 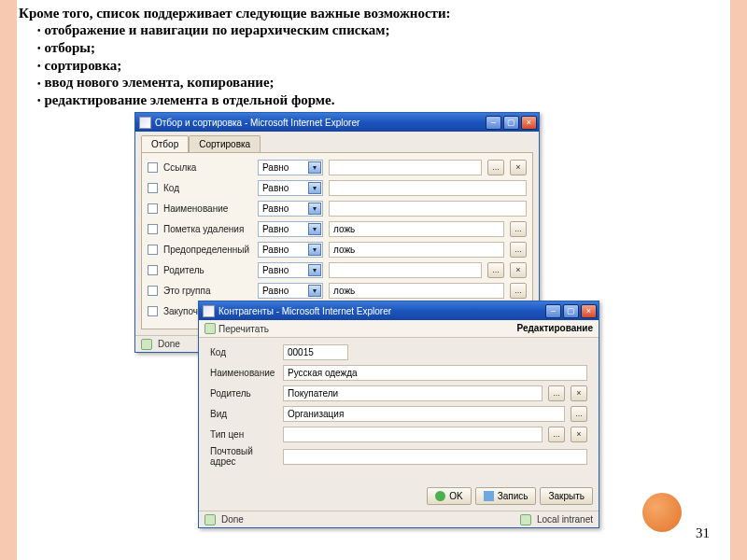 I want to click on save-icon, so click(x=489, y=497).